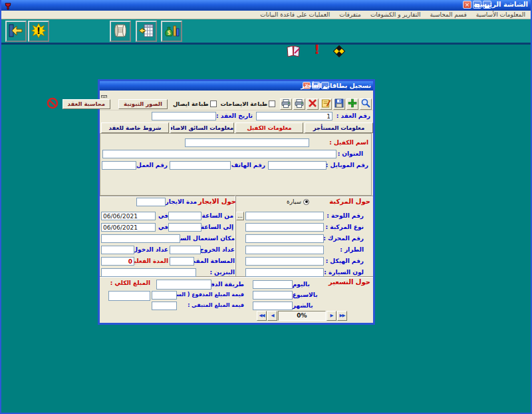  I want to click on car-color-input, so click(285, 273).